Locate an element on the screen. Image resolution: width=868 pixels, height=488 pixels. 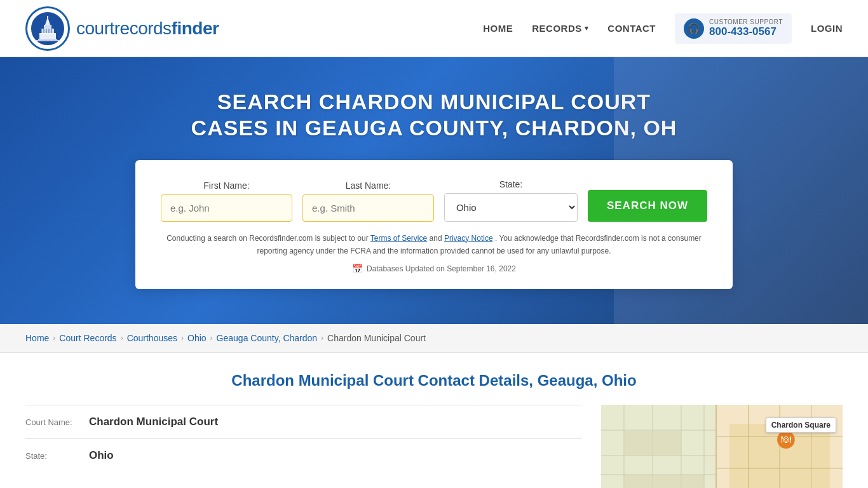
breadcrumb-sep-4: › is located at coordinates (212, 338).